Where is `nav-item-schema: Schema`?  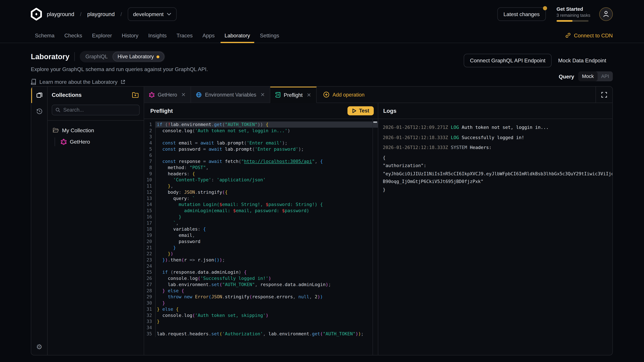
nav-item-schema: Schema is located at coordinates (45, 35).